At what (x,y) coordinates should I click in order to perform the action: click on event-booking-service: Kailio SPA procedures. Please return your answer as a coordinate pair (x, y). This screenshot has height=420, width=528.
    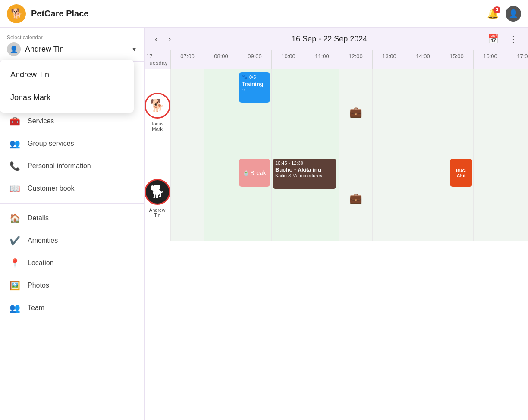
    Looking at the image, I should click on (305, 176).